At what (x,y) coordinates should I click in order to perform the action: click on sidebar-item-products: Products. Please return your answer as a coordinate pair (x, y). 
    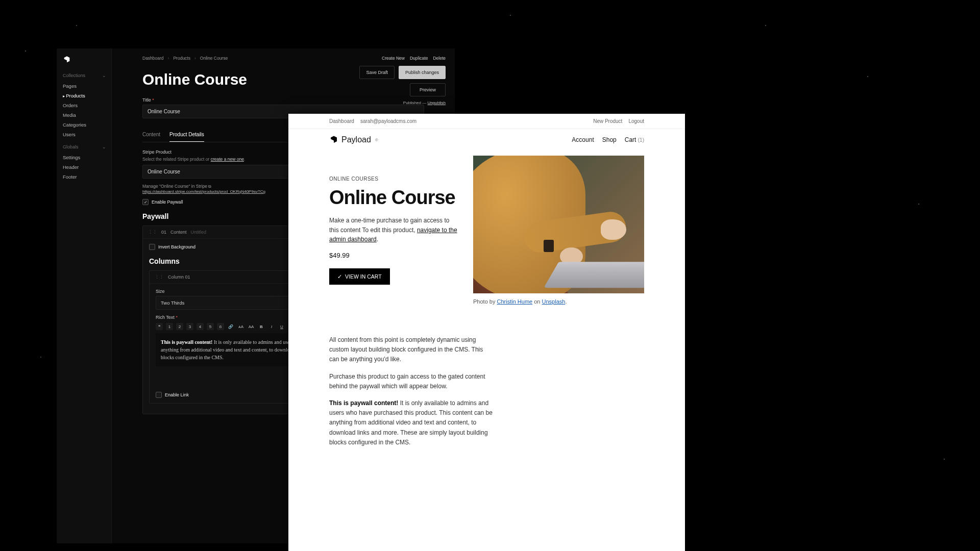
    Looking at the image, I should click on (87, 96).